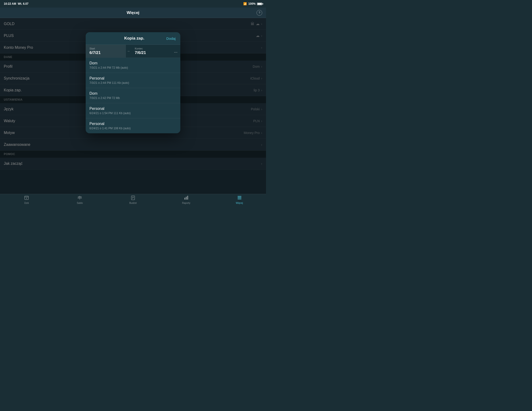 Image resolution: width=532 pixels, height=411 pixels. Describe the element at coordinates (16, 4) in the screenshot. I see `status-time: 10:22 AM Wt. 6.07` at that location.